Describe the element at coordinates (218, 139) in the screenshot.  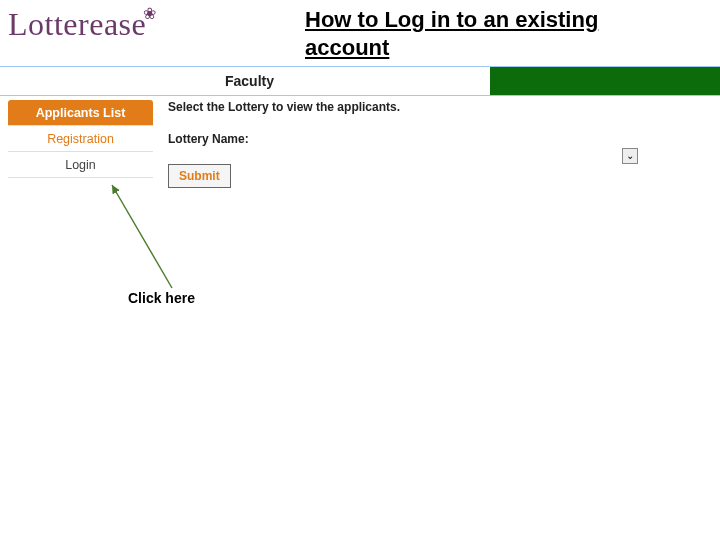
I see `lottery-label: Lottery Name:` at that location.